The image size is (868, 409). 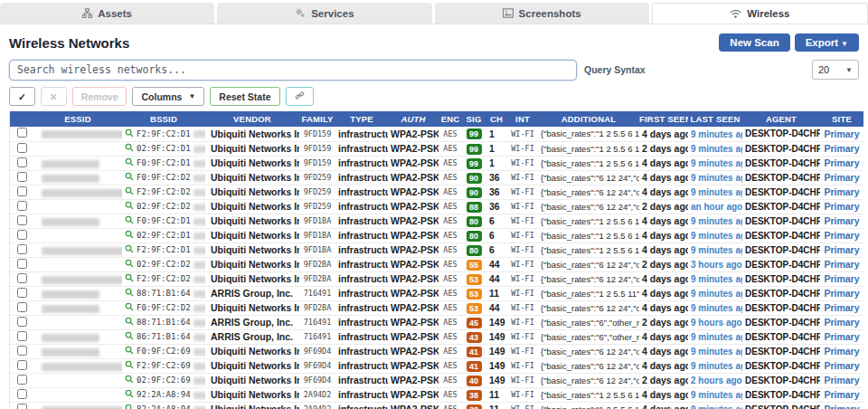 What do you see at coordinates (474, 119) in the screenshot?
I see `column-header-sig: SIG` at bounding box center [474, 119].